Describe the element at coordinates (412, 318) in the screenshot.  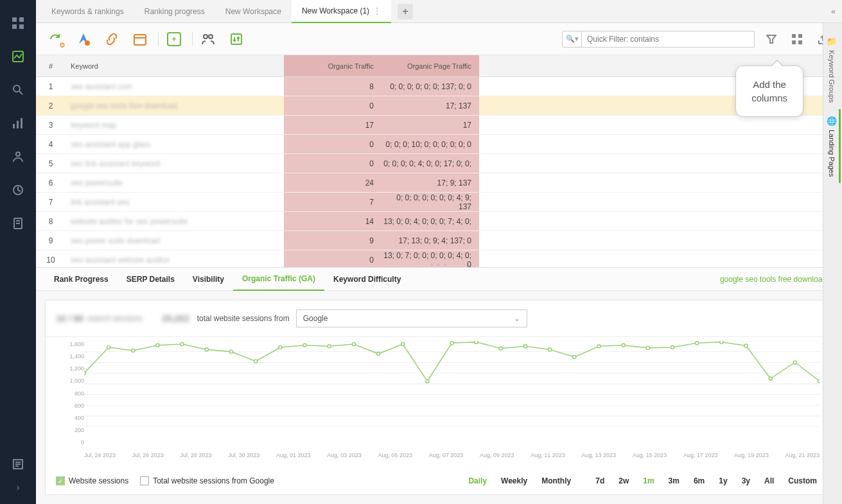
I see `traffic-source-select: Google ⌄` at that location.